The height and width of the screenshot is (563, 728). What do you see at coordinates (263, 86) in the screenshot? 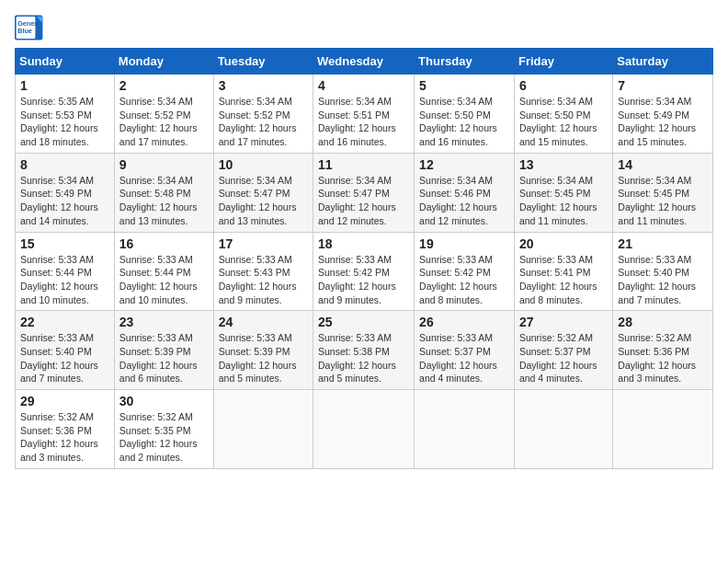
I see `day-number: 3` at bounding box center [263, 86].